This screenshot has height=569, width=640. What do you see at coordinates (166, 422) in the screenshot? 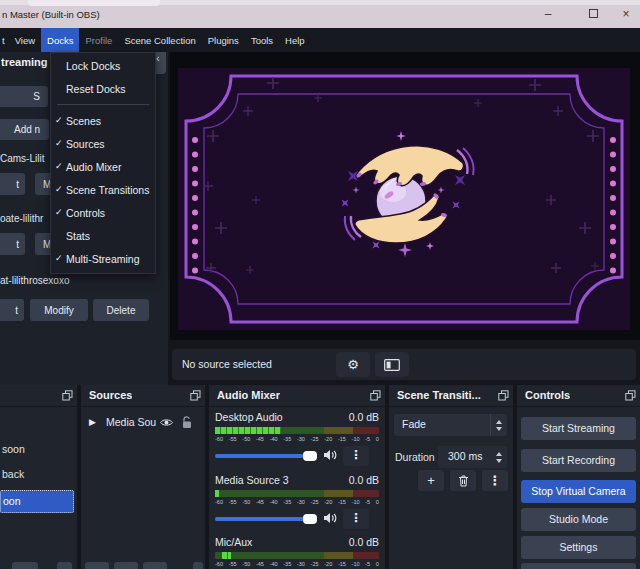
I see `eye-visibility-icon` at bounding box center [166, 422].